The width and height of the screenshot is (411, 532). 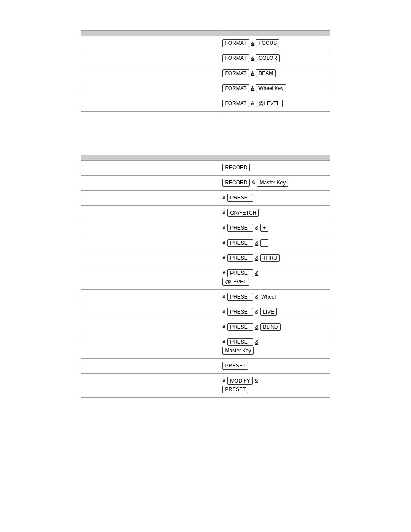 I want to click on table-row: #PRESET&BLIND, so click(x=206, y=327).